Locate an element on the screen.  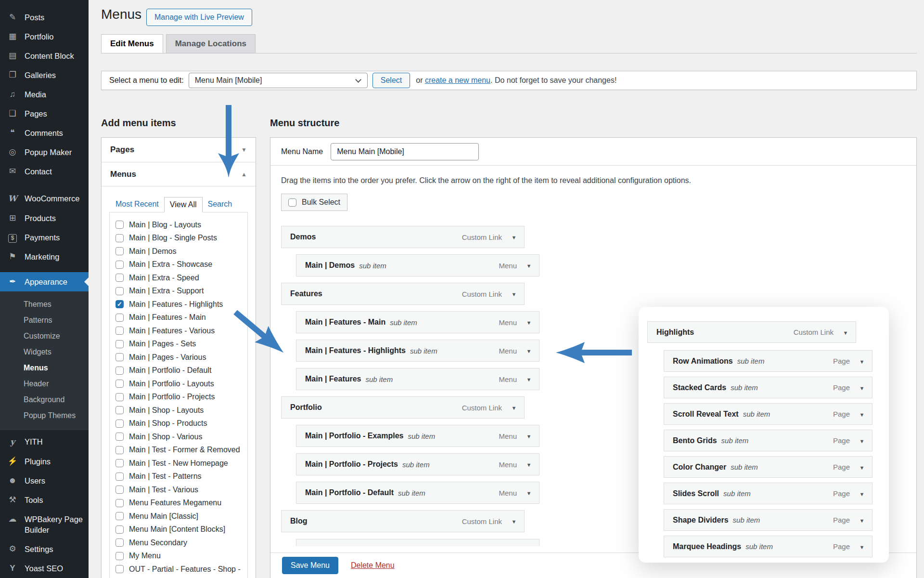
popup-menu-item-bar: Color Changer sub item Page is located at coordinates (768, 467).